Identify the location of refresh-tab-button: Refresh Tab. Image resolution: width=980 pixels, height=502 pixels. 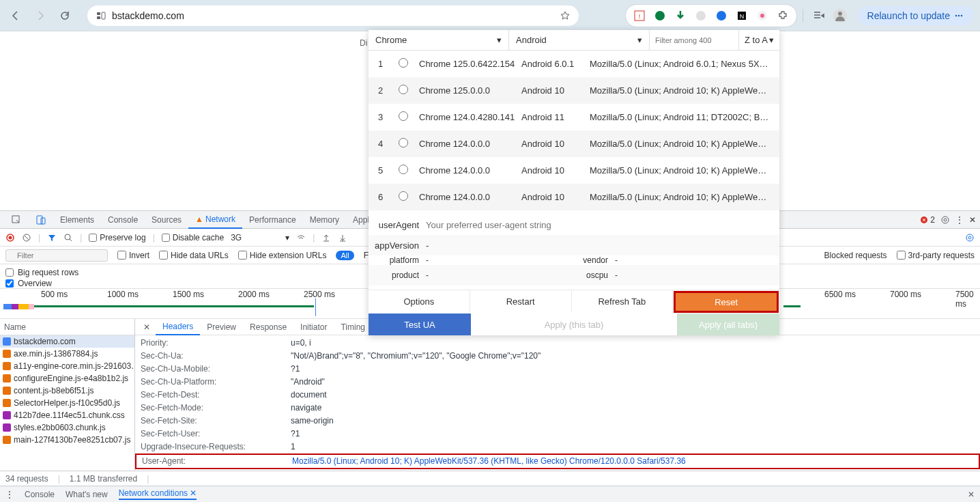
(622, 301).